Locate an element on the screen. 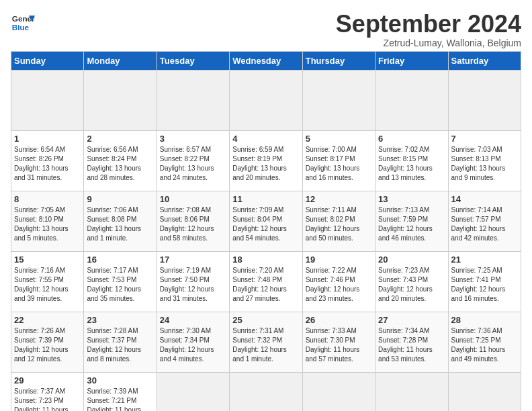 Image resolution: width=532 pixels, height=411 pixels. calendar-cell: 5Sunrise: 7:00 AM Sunset: 8:17 PM Daylig… is located at coordinates (339, 161).